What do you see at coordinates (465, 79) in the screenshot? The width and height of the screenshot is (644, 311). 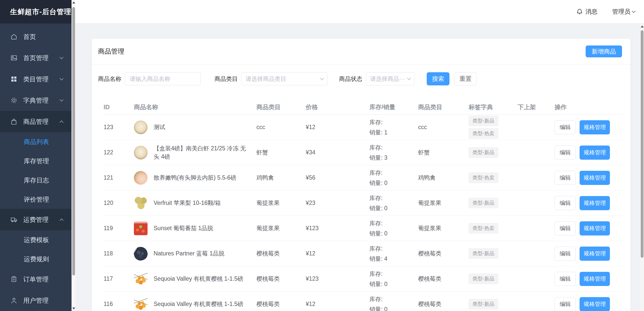 I see `reset-button: 重置` at bounding box center [465, 79].